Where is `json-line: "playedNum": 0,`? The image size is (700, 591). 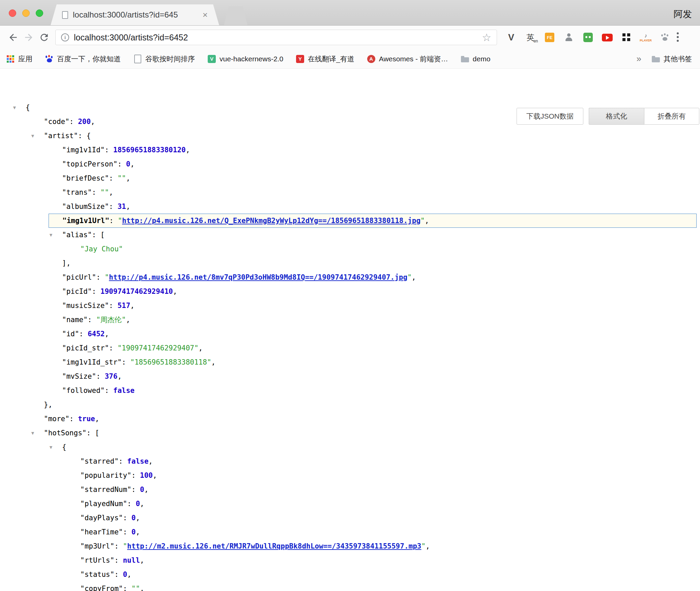
json-line: "playedNum": 0, is located at coordinates (350, 504).